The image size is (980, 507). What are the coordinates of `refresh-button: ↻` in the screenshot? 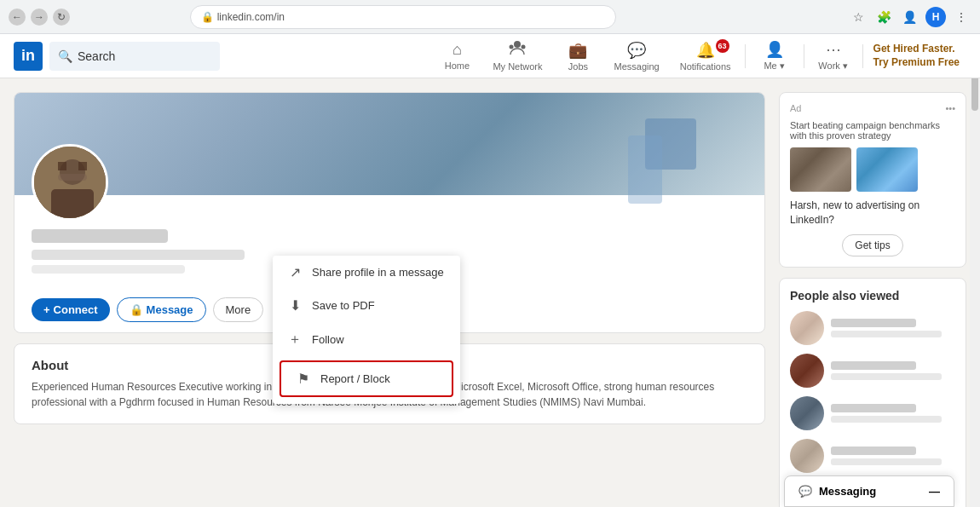 It's located at (61, 17).